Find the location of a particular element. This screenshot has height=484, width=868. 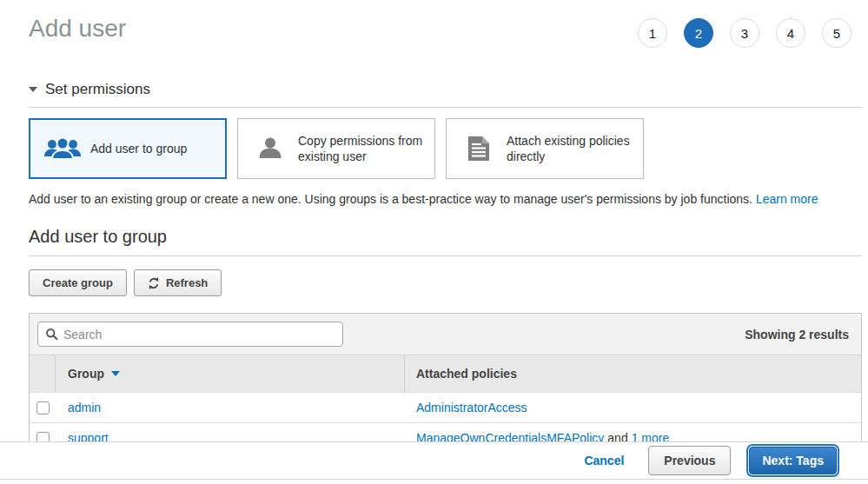

results-count: Showing 2 results is located at coordinates (797, 335).